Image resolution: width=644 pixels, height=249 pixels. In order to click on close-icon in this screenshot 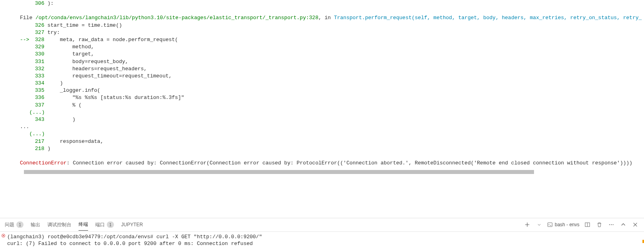, I will do `click(635, 225)`.